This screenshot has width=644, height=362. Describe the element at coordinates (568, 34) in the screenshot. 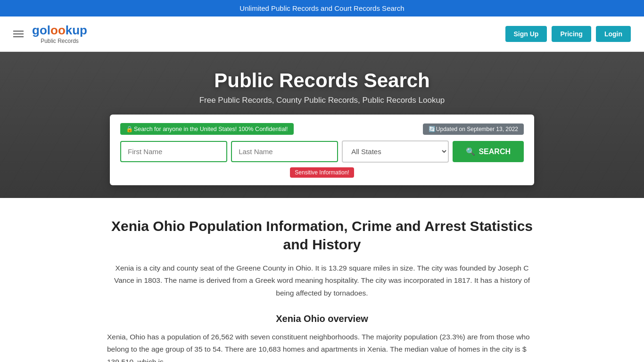

I see `header-right: Sign Up Pricing Login` at that location.